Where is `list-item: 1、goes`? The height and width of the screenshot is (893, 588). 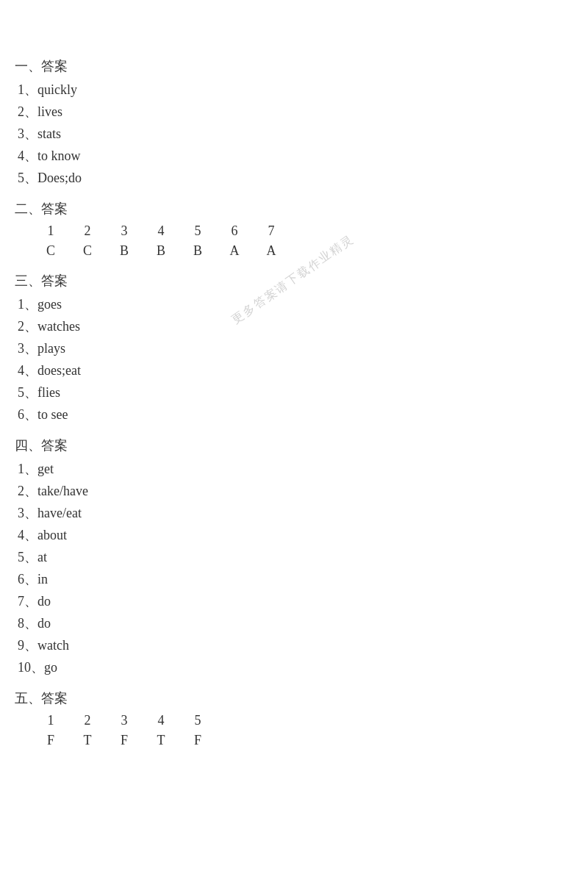 list-item: 1、goes is located at coordinates (294, 304).